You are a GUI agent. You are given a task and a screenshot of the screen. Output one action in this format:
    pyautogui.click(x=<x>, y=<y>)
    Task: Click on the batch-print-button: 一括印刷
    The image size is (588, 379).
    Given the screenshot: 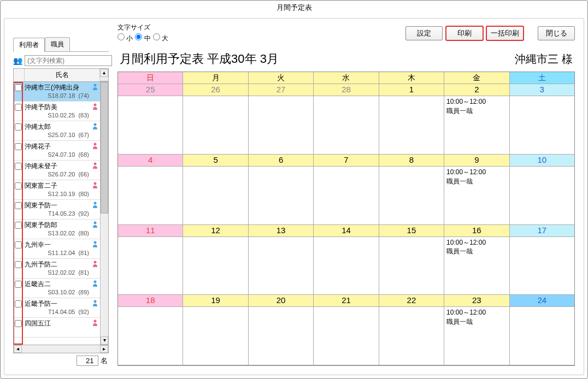 What is the action you would take?
    pyautogui.click(x=505, y=33)
    